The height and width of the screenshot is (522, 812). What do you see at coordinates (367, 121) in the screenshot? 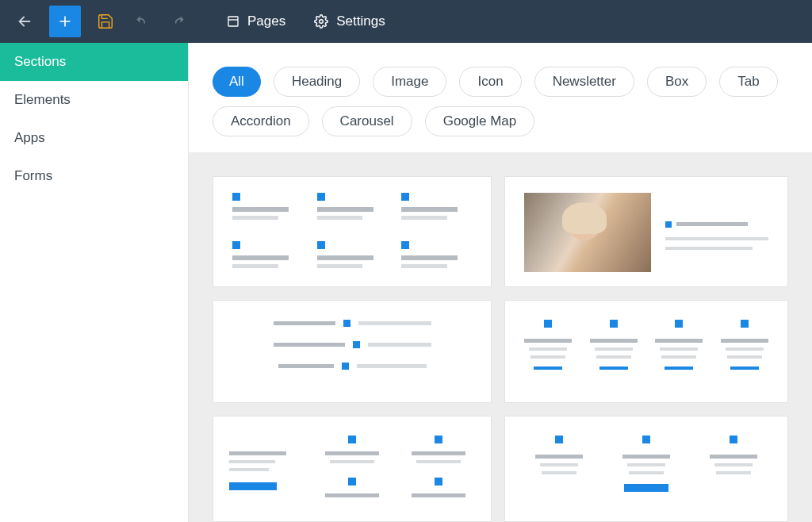
I see `filter-carousel: Carousel` at bounding box center [367, 121].